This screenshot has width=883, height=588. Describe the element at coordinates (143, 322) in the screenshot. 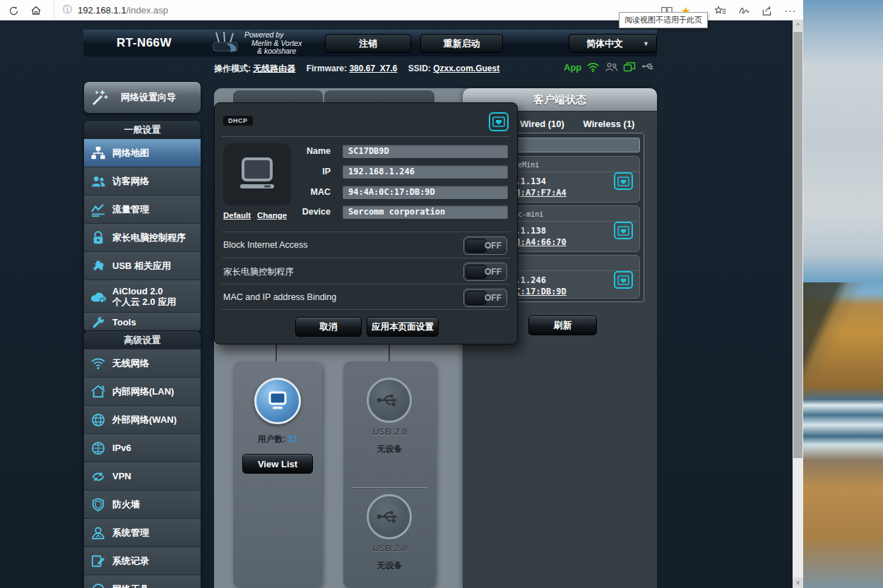

I see `sidebar-item-tools: Tools` at that location.